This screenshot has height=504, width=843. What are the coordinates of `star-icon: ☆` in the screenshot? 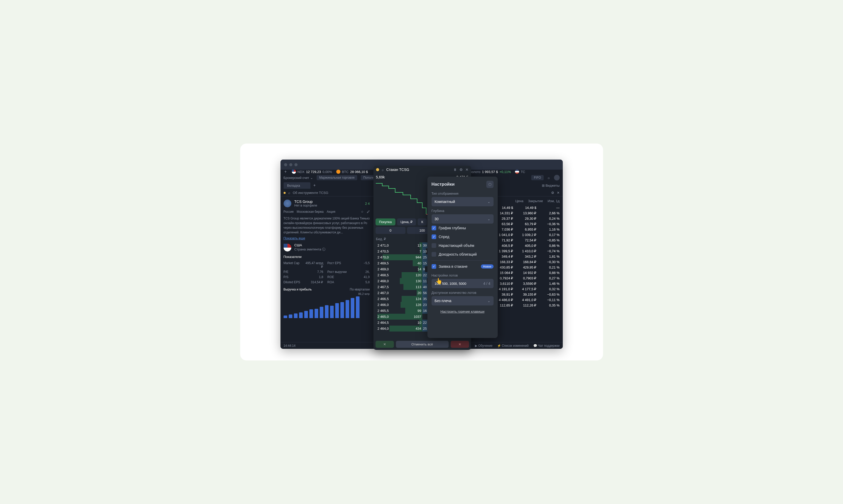 It's located at (362, 212).